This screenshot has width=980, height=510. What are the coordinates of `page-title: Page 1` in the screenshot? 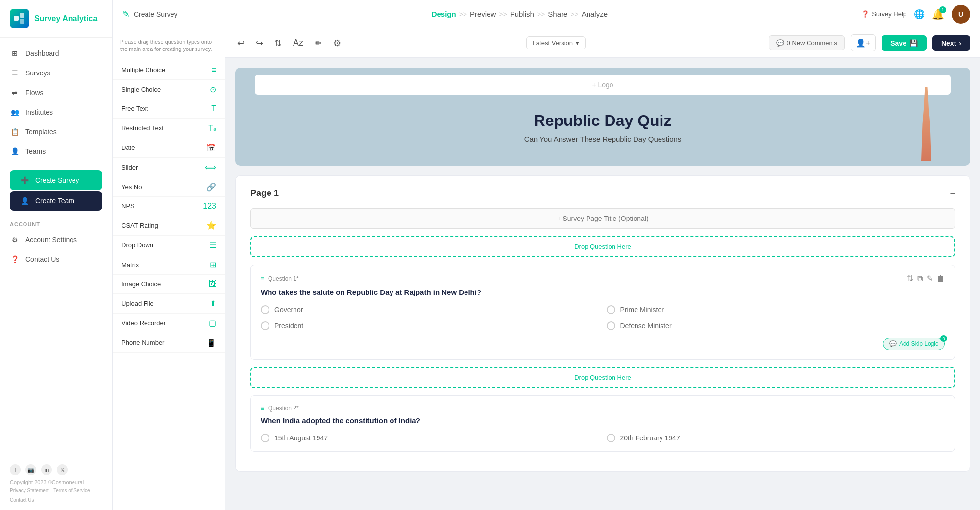 It's located at (265, 193).